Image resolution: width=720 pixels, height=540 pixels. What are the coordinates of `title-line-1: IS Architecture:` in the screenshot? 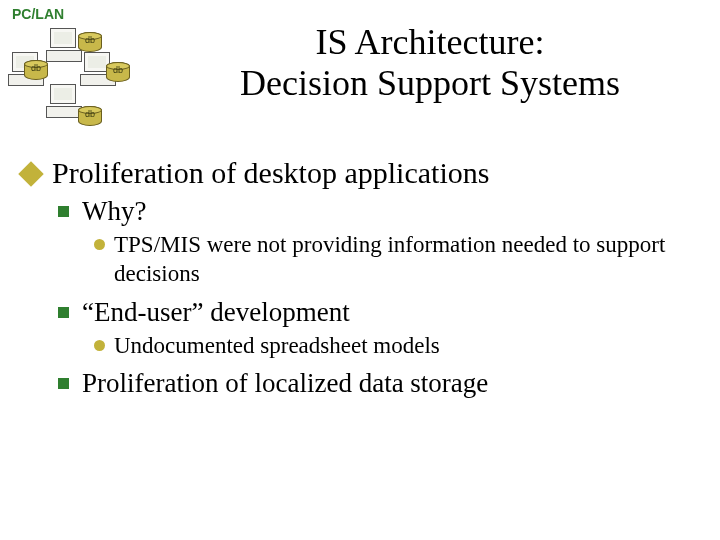 It's located at (430, 42).